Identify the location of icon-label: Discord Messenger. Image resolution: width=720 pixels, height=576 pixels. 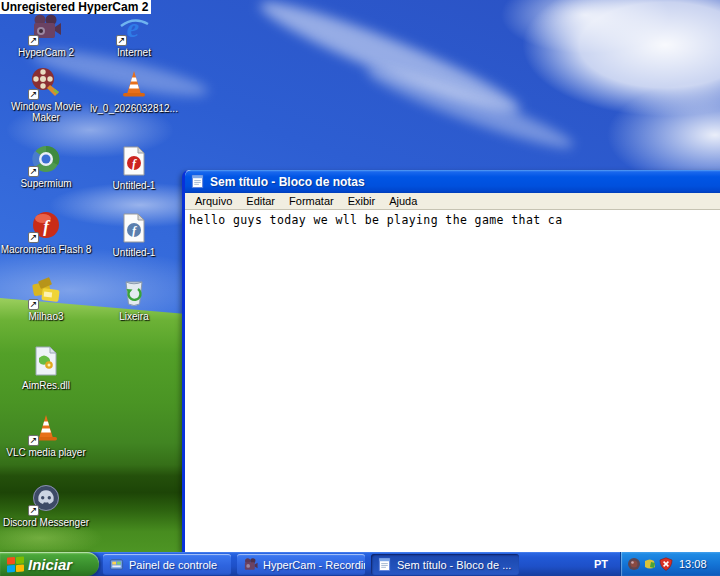
(46, 522).